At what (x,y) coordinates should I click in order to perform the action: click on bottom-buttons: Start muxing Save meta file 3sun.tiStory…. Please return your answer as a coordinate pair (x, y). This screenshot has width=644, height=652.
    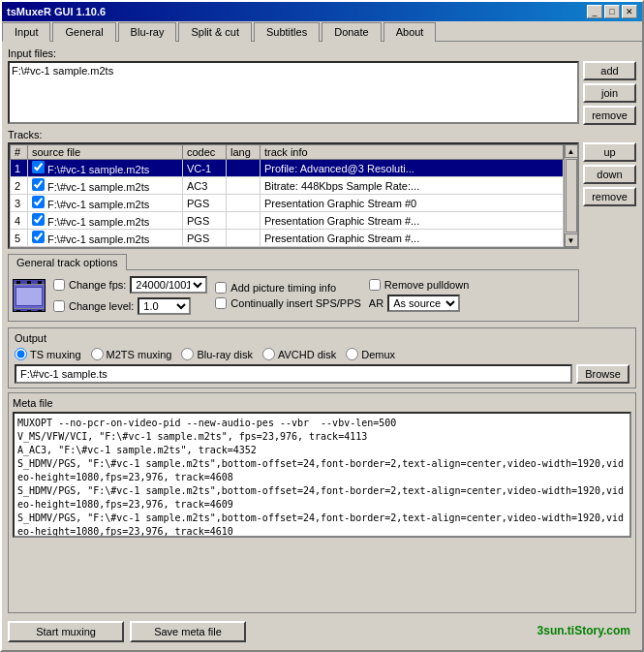
    Looking at the image, I should click on (322, 631).